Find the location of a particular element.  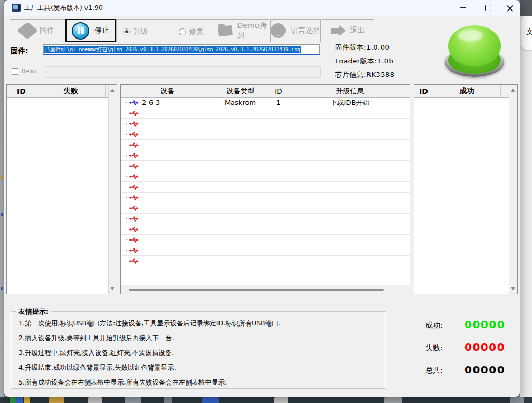

stop-button: 停止 is located at coordinates (91, 31).